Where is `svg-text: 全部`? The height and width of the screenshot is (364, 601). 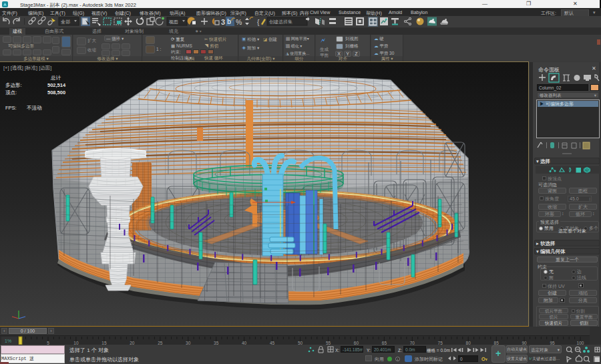 svg-text: 全部 is located at coordinates (65, 22).